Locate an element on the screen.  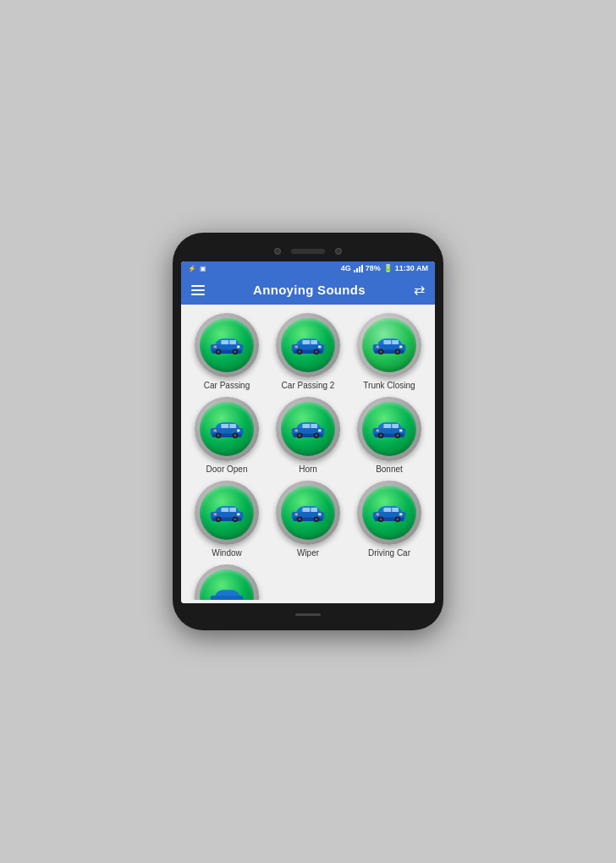
driving-car-button is located at coordinates (389, 513).